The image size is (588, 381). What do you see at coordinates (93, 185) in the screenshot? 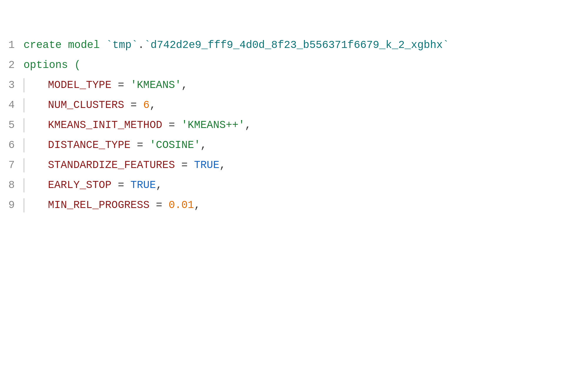
I see `line-content: EARLY_STOP = TRUE,` at bounding box center [93, 185].